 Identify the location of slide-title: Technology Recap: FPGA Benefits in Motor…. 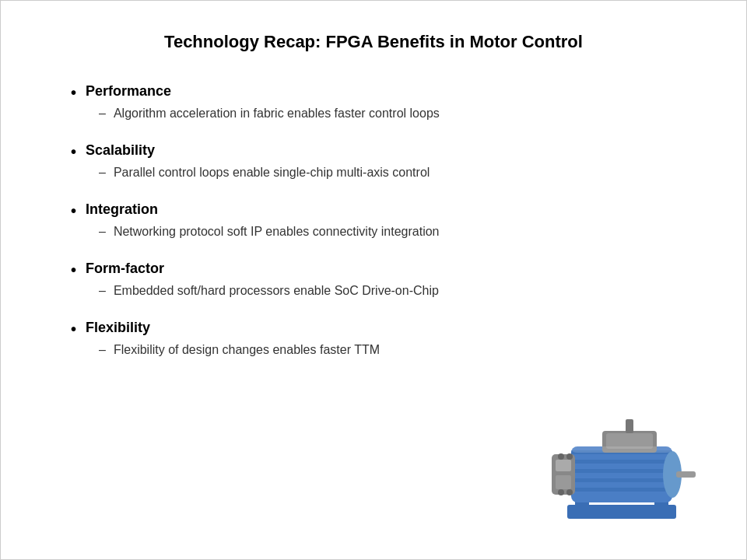
(374, 38).